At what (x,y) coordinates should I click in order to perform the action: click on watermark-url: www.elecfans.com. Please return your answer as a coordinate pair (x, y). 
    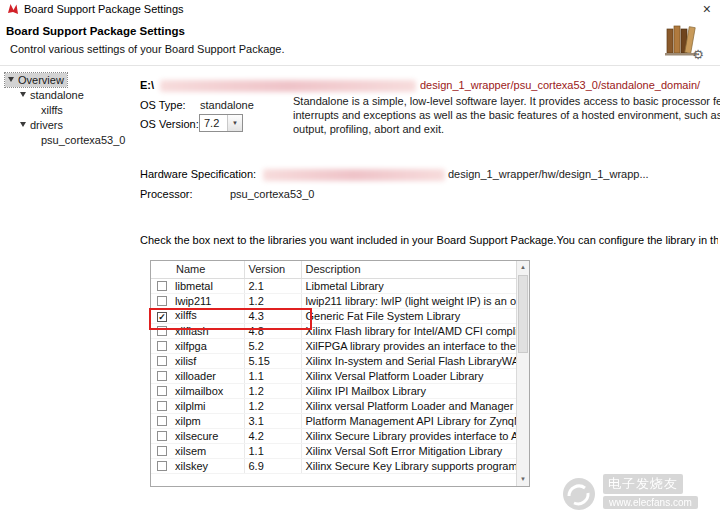
    Looking at the image, I should click on (650, 502).